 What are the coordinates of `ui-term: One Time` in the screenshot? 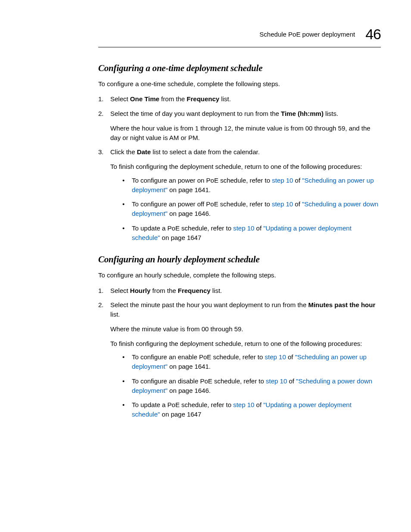 It's located at (145, 99).